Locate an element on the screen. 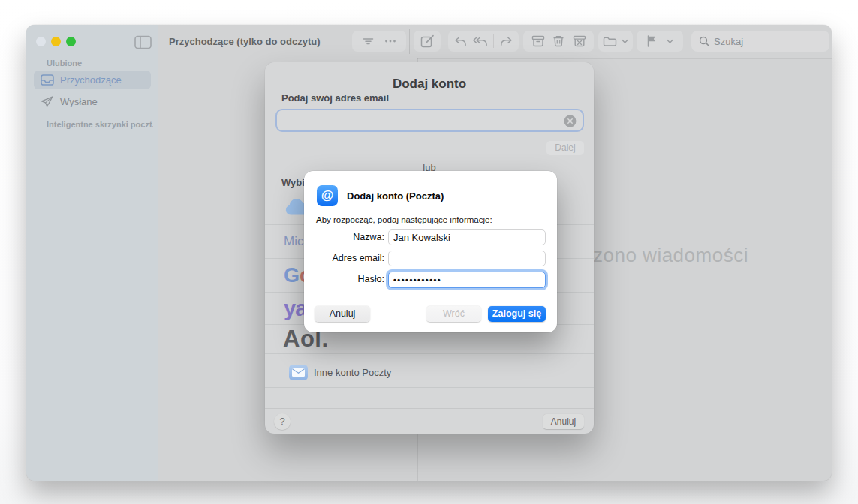 This screenshot has height=504, width=858. auth-dialog: @ Dodaj konto (Poczta) Aby rozpocząć, po… is located at coordinates (431, 252).